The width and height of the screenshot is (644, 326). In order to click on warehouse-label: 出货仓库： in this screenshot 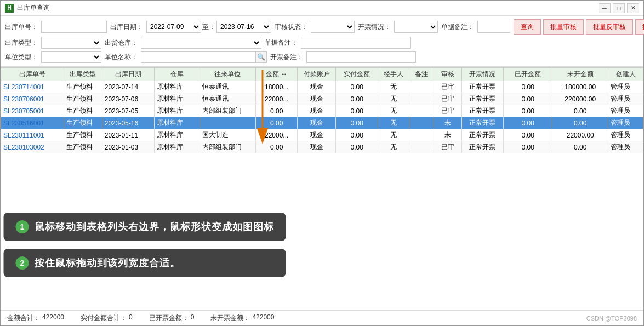, I will do `click(121, 43)`.